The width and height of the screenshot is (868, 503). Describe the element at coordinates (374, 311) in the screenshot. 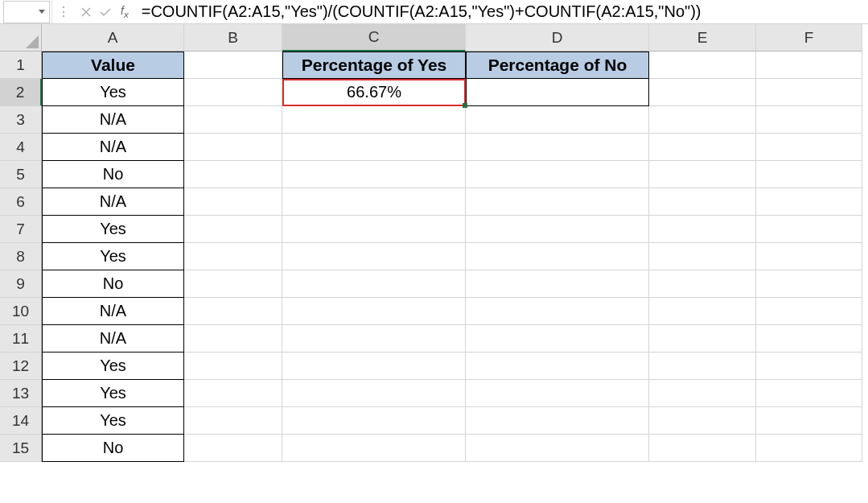

I see `cell-C10` at that location.